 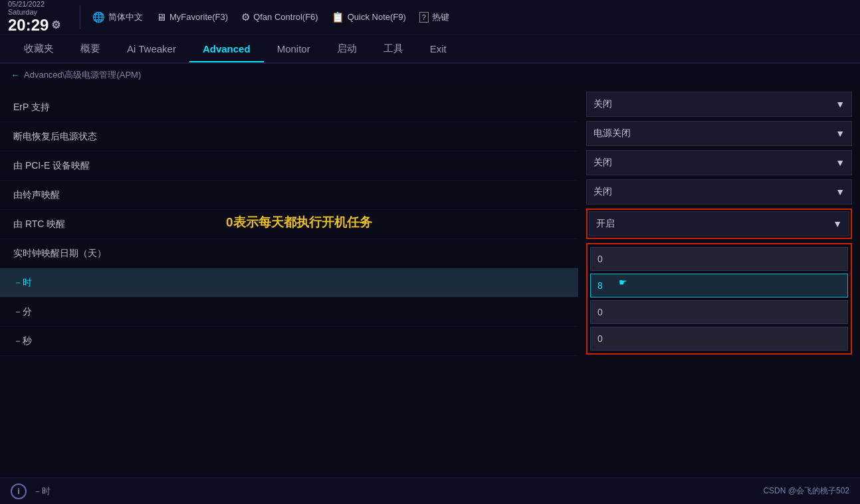 What do you see at coordinates (289, 108) in the screenshot?
I see `erp-row: ErP 支持` at bounding box center [289, 108].